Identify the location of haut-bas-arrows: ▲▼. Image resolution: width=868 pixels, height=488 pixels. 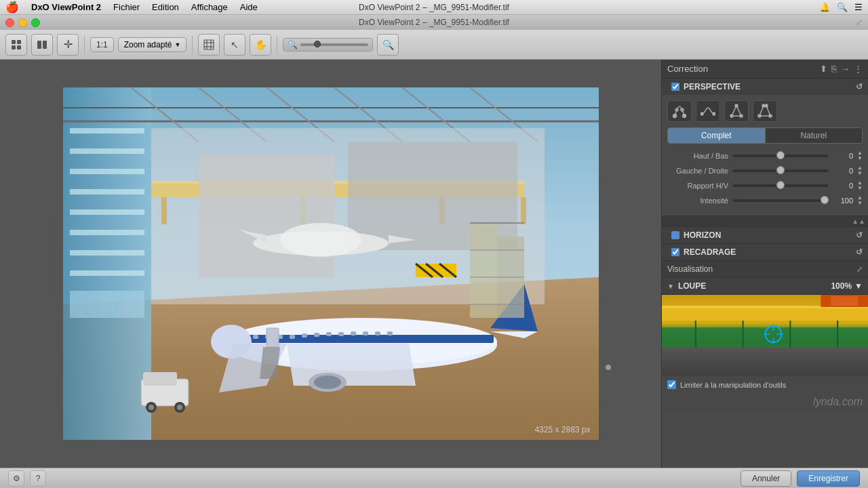
(860, 156).